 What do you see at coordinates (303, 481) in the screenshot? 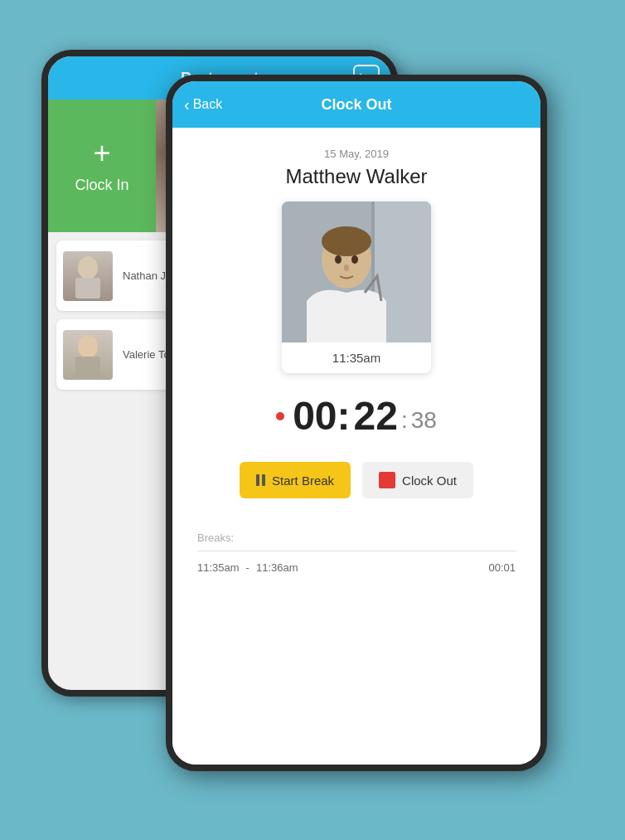
I see `start-break-label: Start Break` at bounding box center [303, 481].